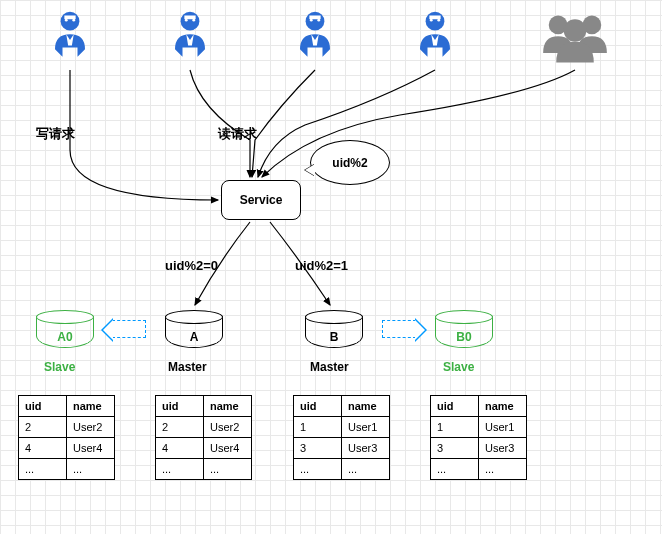 The image size is (662, 534). What do you see at coordinates (464, 337) in the screenshot?
I see `db-b0-label: B0` at bounding box center [464, 337].